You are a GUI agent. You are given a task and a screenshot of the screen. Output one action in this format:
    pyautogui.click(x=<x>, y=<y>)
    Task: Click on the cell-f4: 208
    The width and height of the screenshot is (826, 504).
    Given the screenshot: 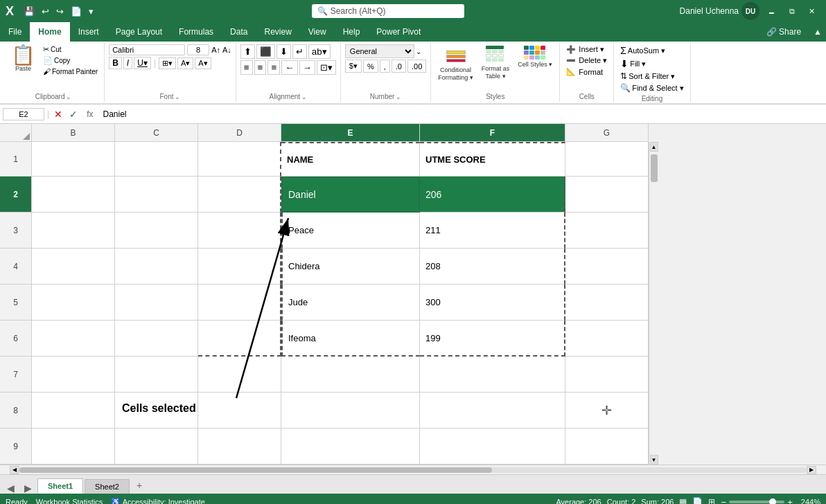 What is the action you would take?
    pyautogui.click(x=493, y=267)
    